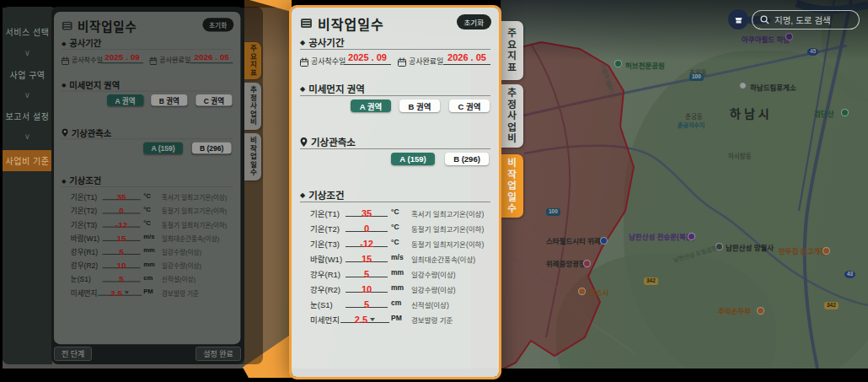 The width and height of the screenshot is (868, 382). I want to click on weather-row-r1: 강우(R1) 5 mm 일강수량(이상), so click(147, 250).